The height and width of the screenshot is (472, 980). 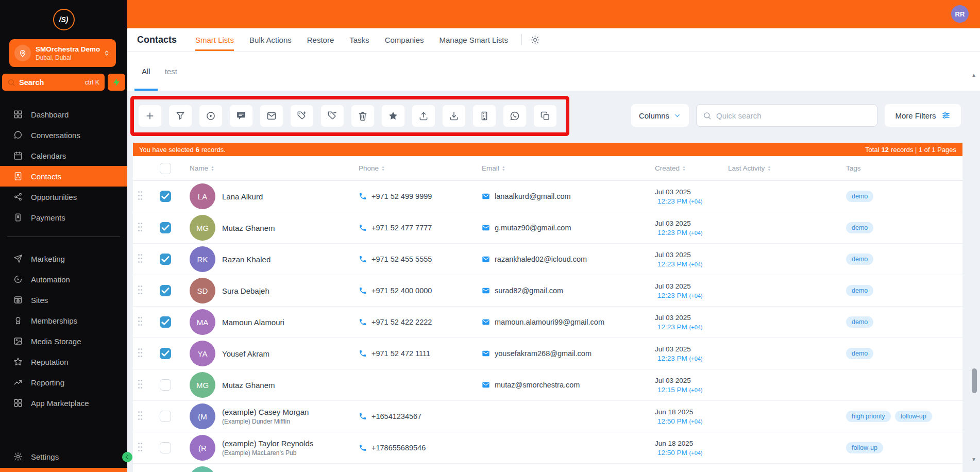 I want to click on sort-email-icon: ▲▼, so click(x=504, y=168).